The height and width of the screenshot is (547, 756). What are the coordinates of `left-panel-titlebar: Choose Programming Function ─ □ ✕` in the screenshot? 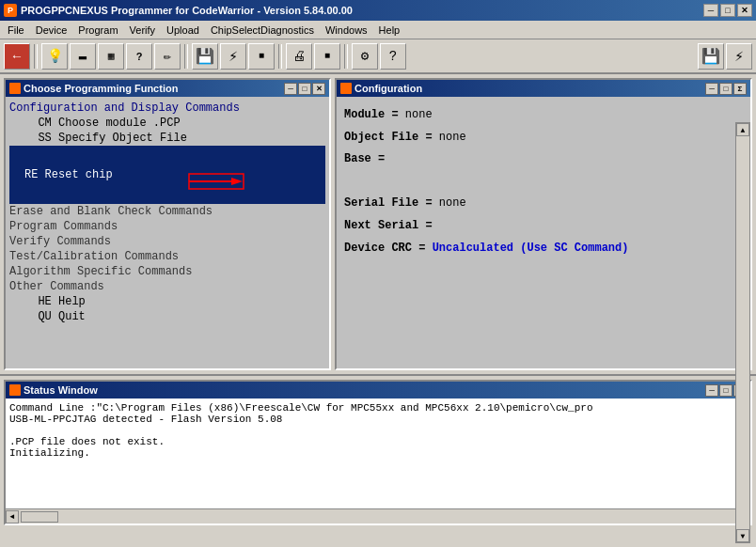 It's located at (167, 88).